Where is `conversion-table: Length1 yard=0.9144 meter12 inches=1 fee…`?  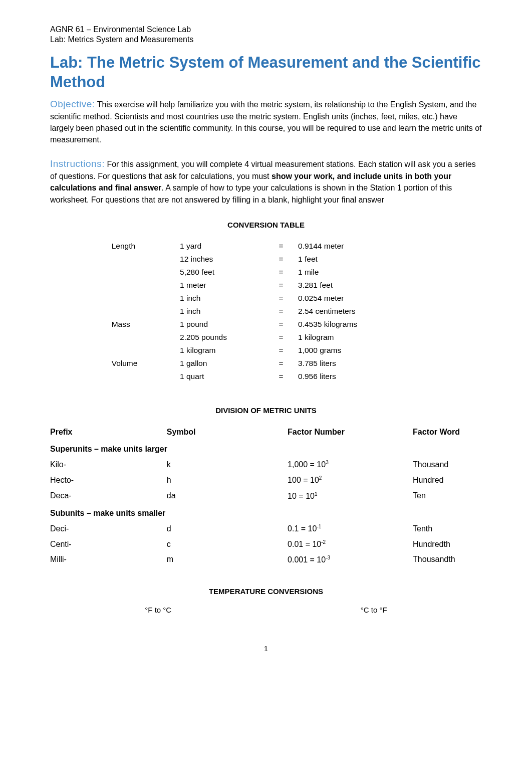
conversion-table: Length1 yard=0.9144 meter12 inches=1 fee… is located at coordinates (267, 311).